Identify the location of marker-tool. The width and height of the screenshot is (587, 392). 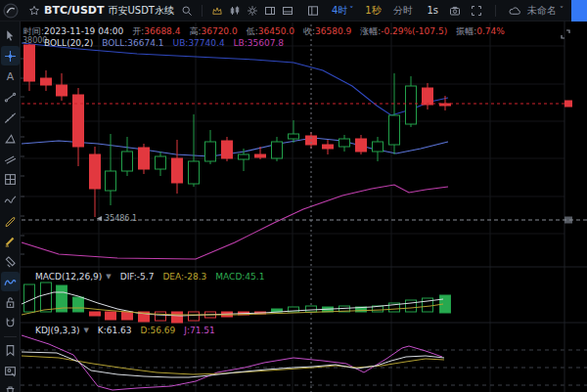
(10, 240).